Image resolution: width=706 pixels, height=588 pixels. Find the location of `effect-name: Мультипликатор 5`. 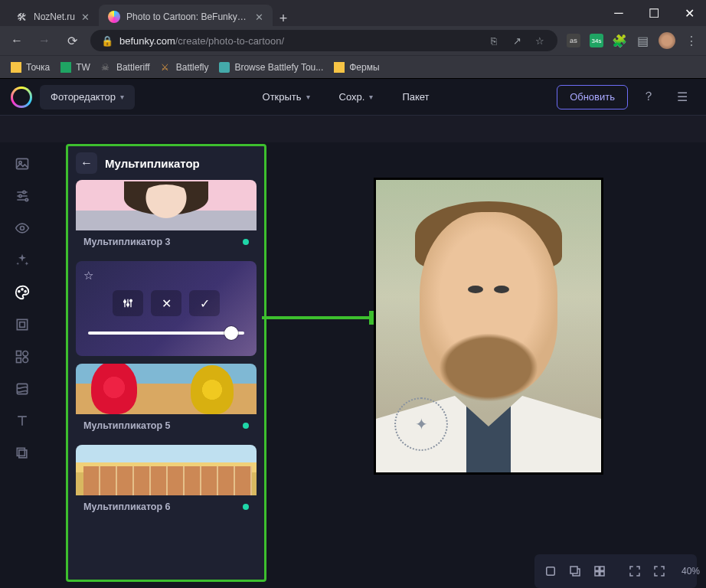

effect-name: Мультипликатор 5 is located at coordinates (127, 426).